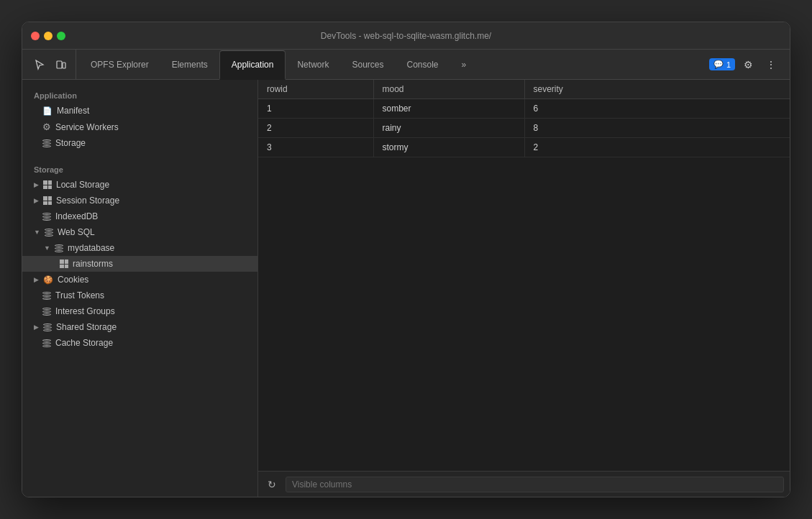 Image resolution: width=812 pixels, height=519 pixels. What do you see at coordinates (61, 65) in the screenshot?
I see `device-toolbar-button` at bounding box center [61, 65].